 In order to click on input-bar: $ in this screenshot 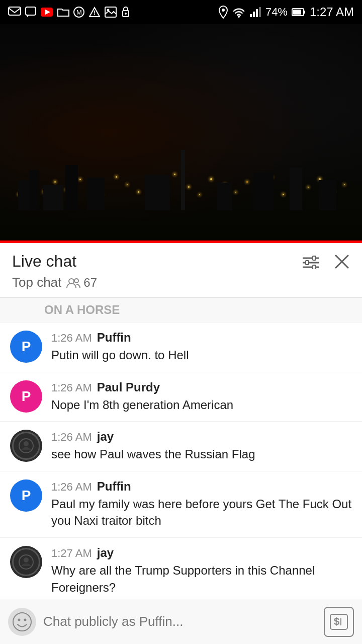, I will do `click(181, 621)`.